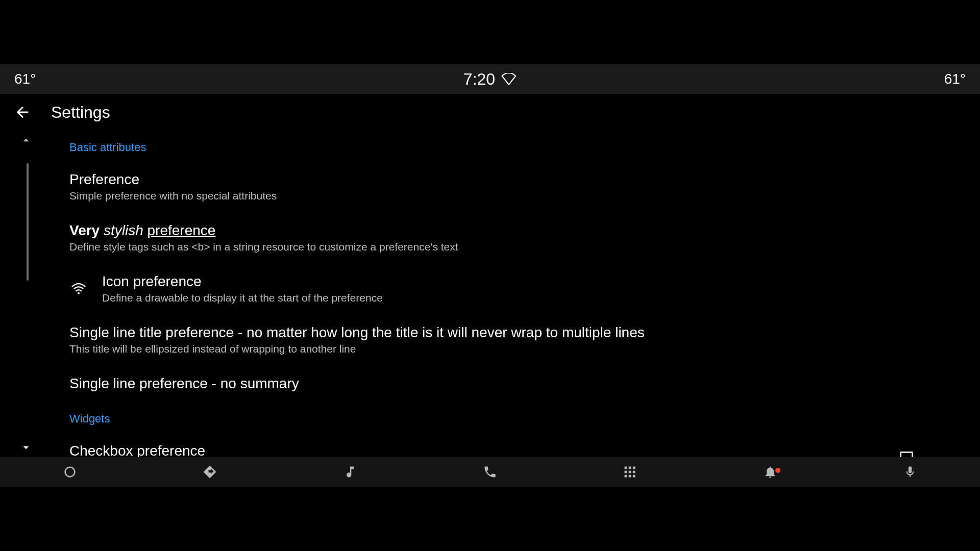 The width and height of the screenshot is (980, 551). Describe the element at coordinates (81, 112) in the screenshot. I see `page-title: Settings` at that location.